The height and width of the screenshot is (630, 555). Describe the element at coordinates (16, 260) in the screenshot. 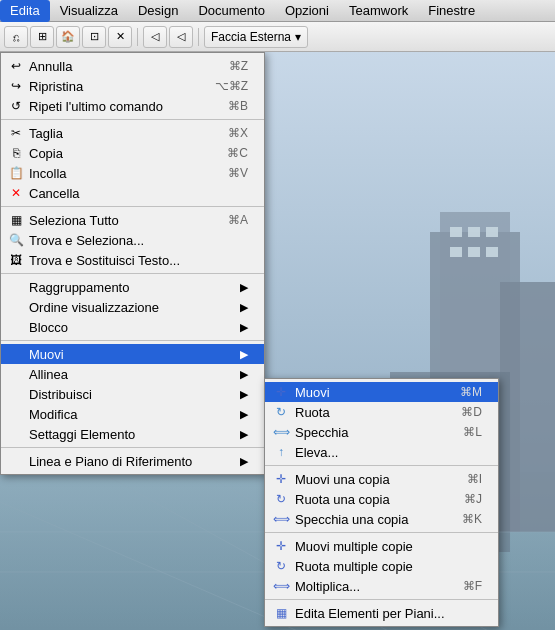

I see `trova2-icon: 🖼` at that location.